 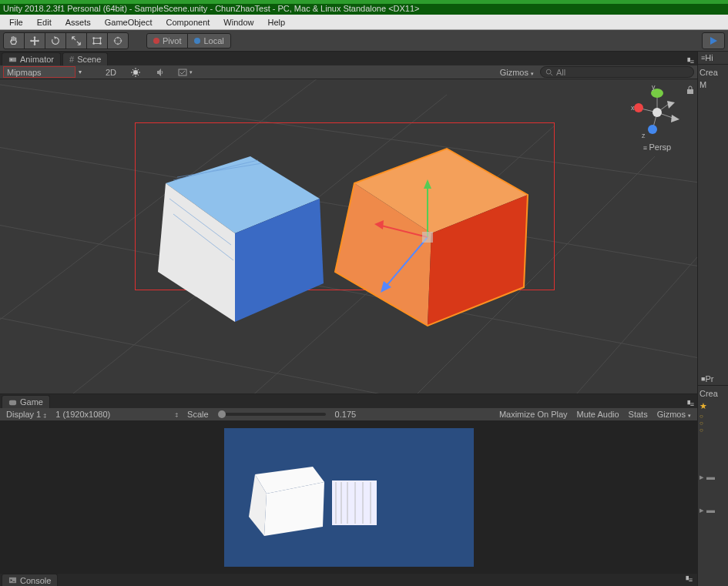 What do you see at coordinates (97, 41) in the screenshot?
I see `rect-tool` at bounding box center [97, 41].